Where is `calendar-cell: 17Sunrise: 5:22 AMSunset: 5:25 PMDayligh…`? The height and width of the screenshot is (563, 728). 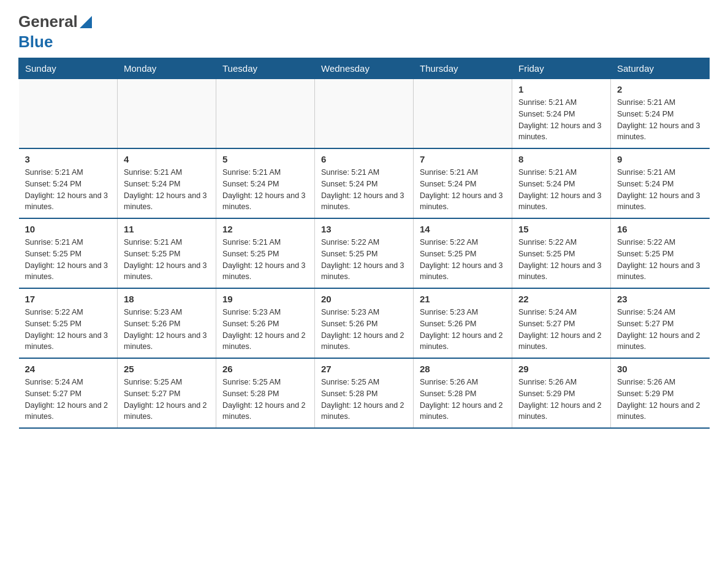
calendar-cell: 17Sunrise: 5:22 AMSunset: 5:25 PMDayligh… is located at coordinates (69, 323).